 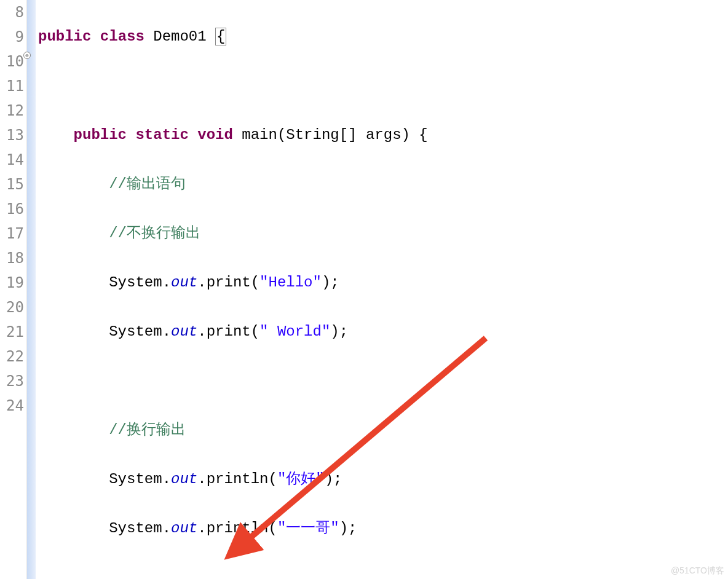 What do you see at coordinates (221, 37) in the screenshot?
I see `open-brace: {` at bounding box center [221, 37].